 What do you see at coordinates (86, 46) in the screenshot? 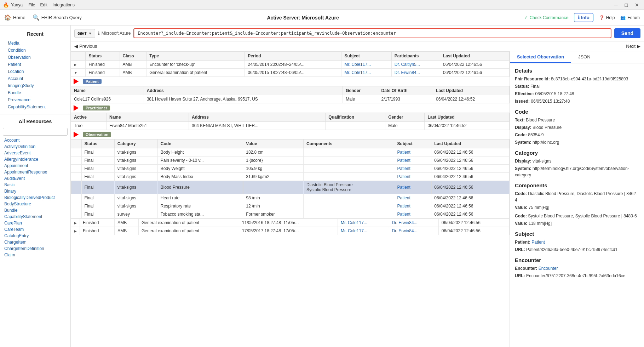
I see `previous-button: ◀ Previous` at bounding box center [86, 46].